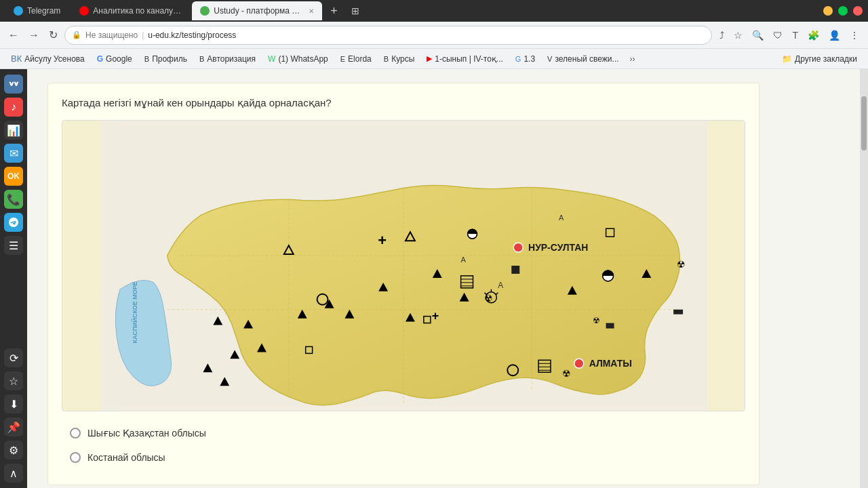  What do you see at coordinates (399, 59) in the screenshot?
I see `bookmark-kursy: B Курсы` at bounding box center [399, 59].